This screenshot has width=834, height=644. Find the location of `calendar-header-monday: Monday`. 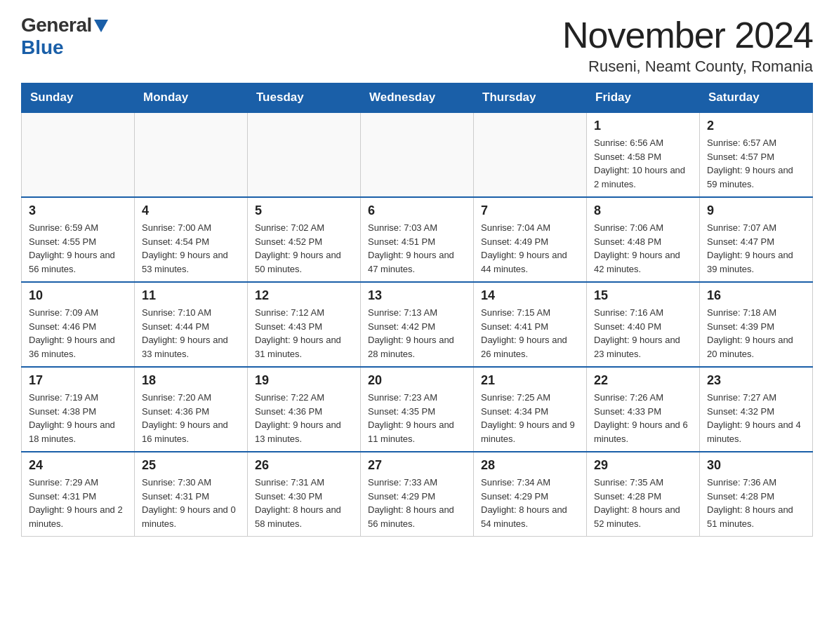

calendar-header-monday: Monday is located at coordinates (191, 98).